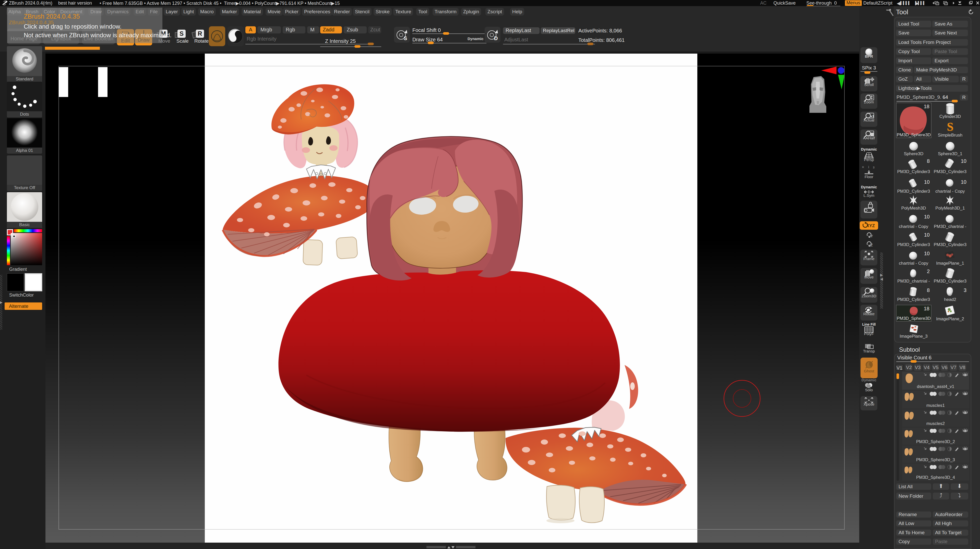 Image resolution: width=980 pixels, height=549 pixels. Describe the element at coordinates (872, 245) in the screenshot. I see `svg-text: Z` at that location.